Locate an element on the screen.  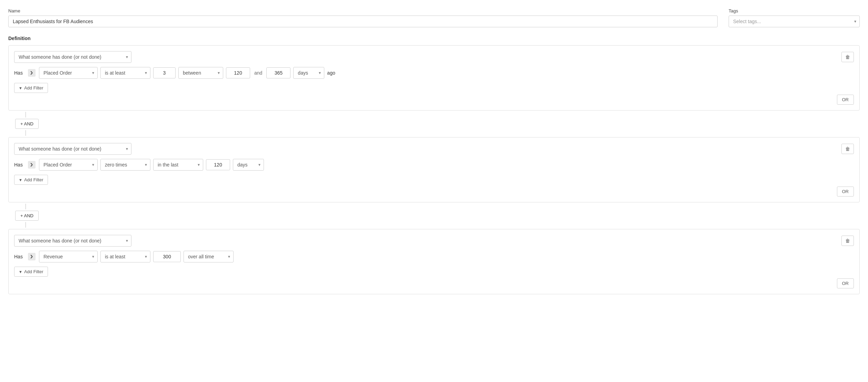
and-button-1: + AND is located at coordinates (27, 124).